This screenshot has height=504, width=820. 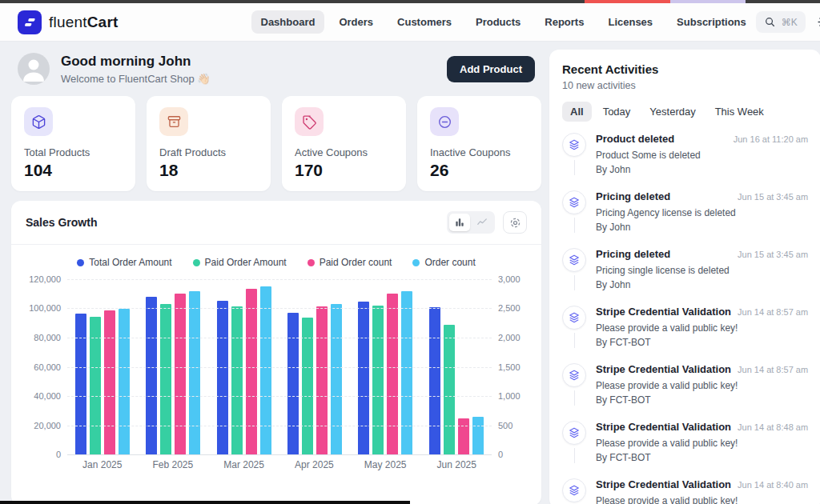 I want to click on stat-card-draft-products: Draft Products18, so click(x=208, y=144).